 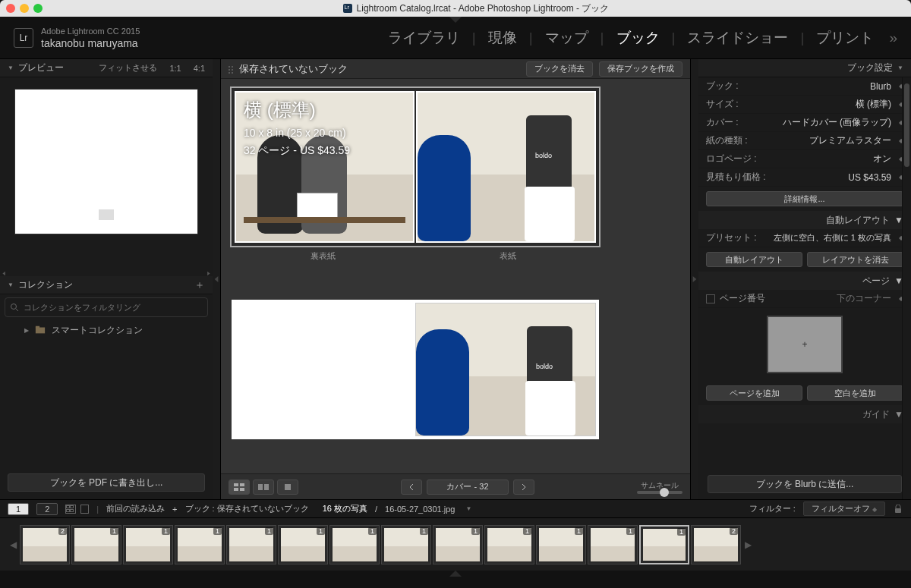 What do you see at coordinates (13, 545) in the screenshot?
I see `filmstrip-prev: ◀` at bounding box center [13, 545].